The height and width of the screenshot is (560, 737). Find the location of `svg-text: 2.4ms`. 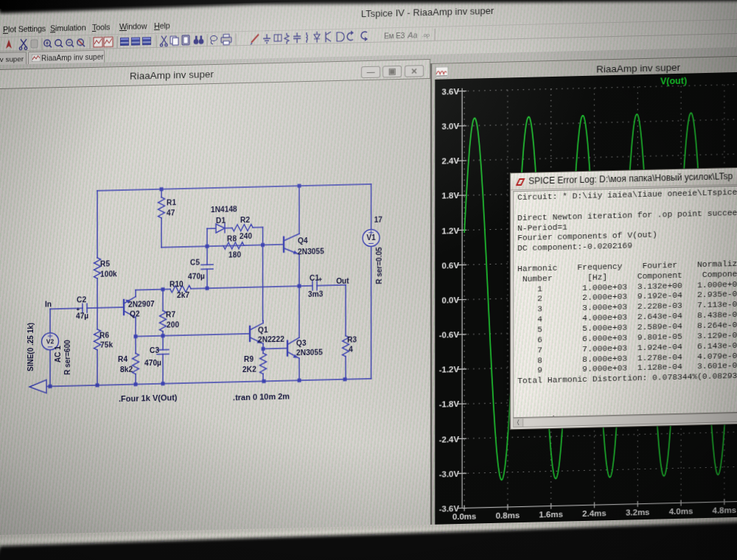

svg-text: 2.4ms is located at coordinates (594, 513).